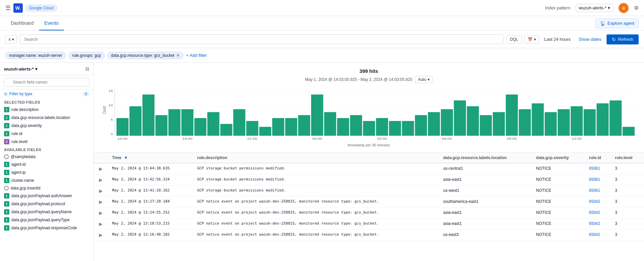 The height and width of the screenshot is (261, 644). I want to click on tab-dashboard: Dashboard, so click(22, 23).